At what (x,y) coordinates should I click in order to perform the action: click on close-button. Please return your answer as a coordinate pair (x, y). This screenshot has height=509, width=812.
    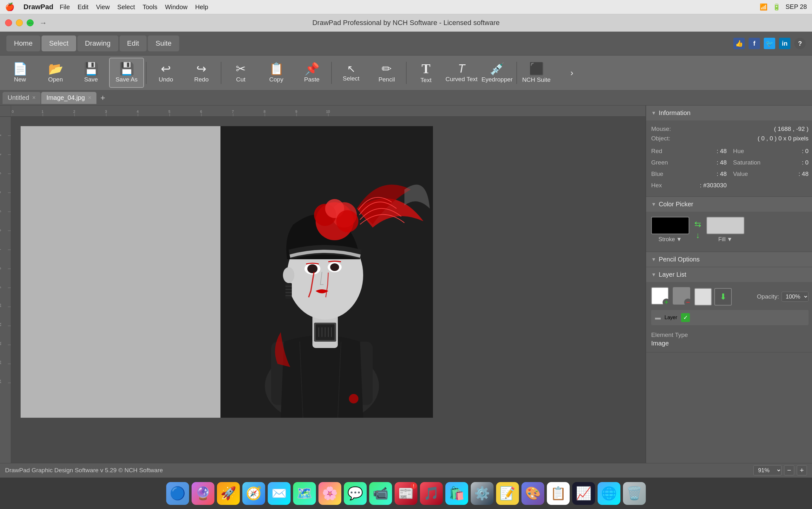
    Looking at the image, I should click on (9, 23).